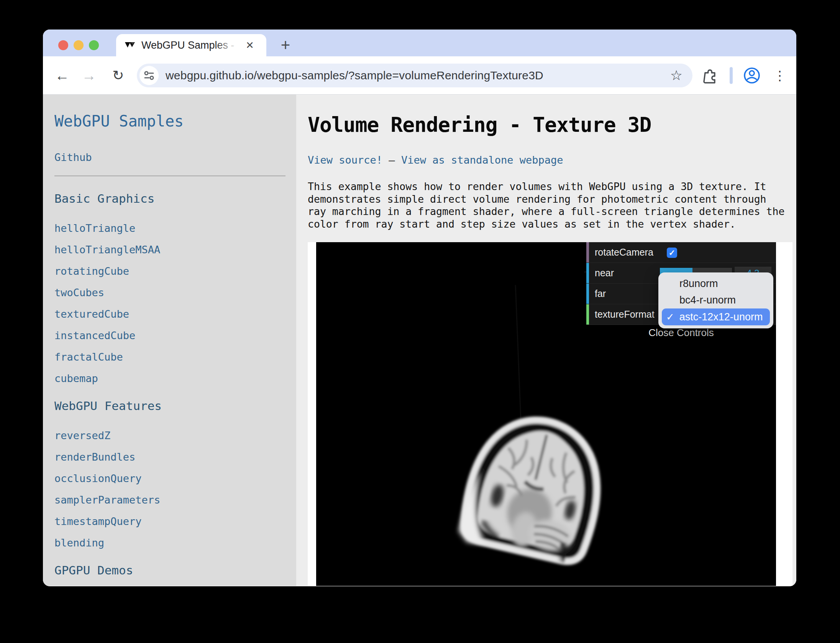  What do you see at coordinates (345, 160) in the screenshot?
I see `view-source-link: View source!` at bounding box center [345, 160].